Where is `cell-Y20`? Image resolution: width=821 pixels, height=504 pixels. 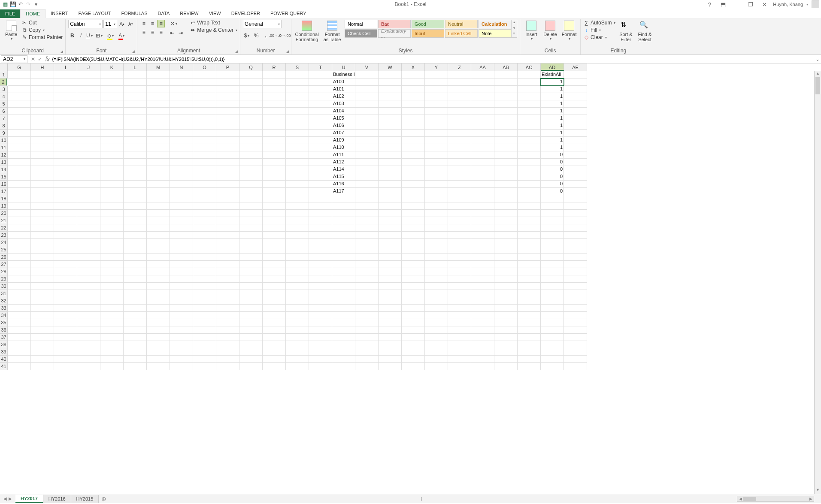 cell-Y20 is located at coordinates (436, 214).